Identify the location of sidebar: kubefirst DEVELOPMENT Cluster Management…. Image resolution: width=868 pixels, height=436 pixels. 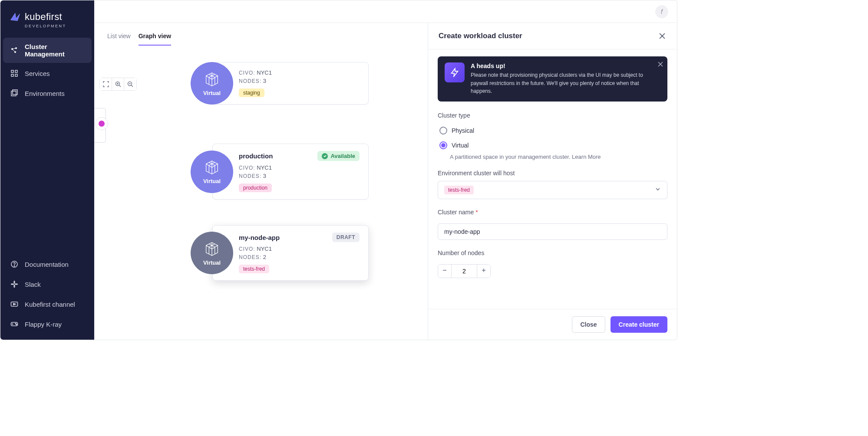
(47, 170).